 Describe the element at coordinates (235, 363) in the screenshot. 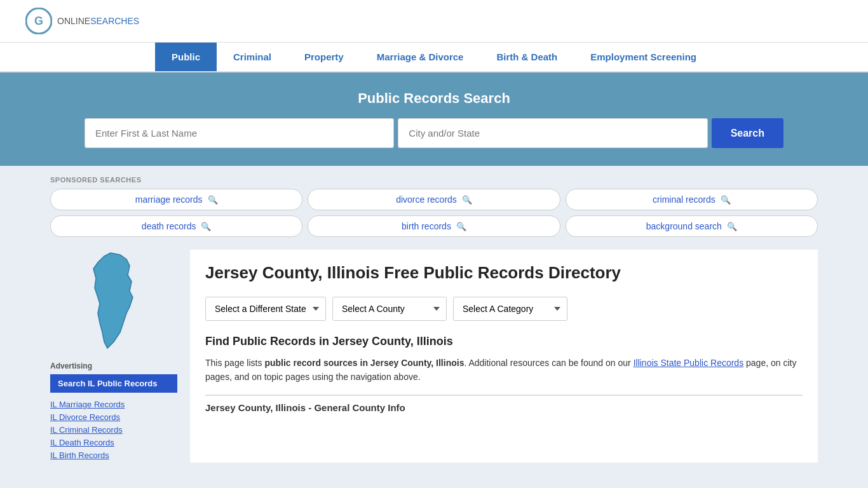

I see `desc-part1: This page lists` at that location.